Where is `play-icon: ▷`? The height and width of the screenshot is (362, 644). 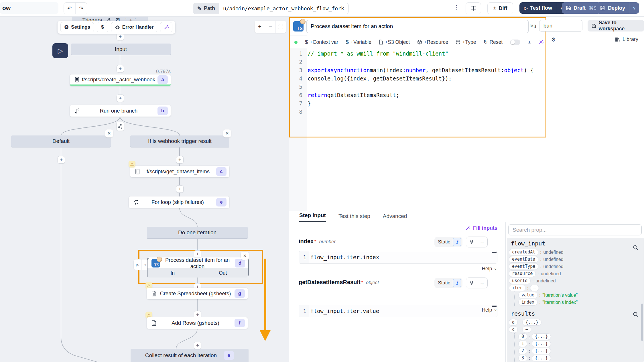 play-icon: ▷ is located at coordinates (526, 8).